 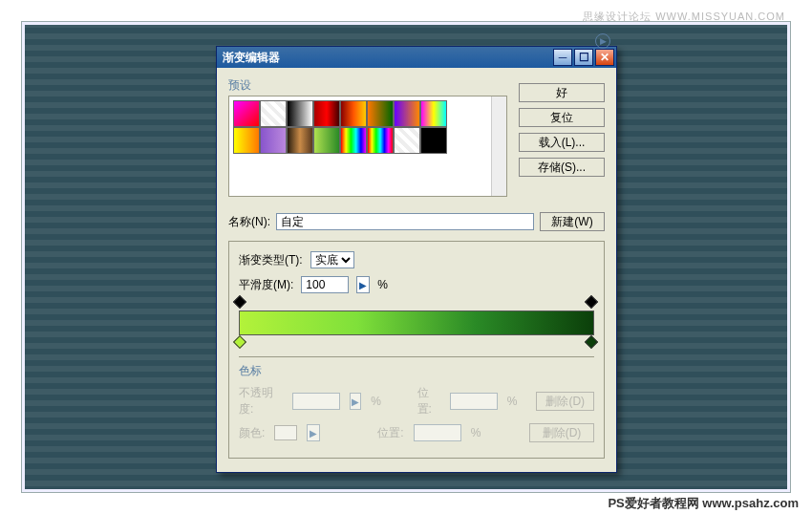 I want to click on presets-menu-button: ▶, so click(x=603, y=41).